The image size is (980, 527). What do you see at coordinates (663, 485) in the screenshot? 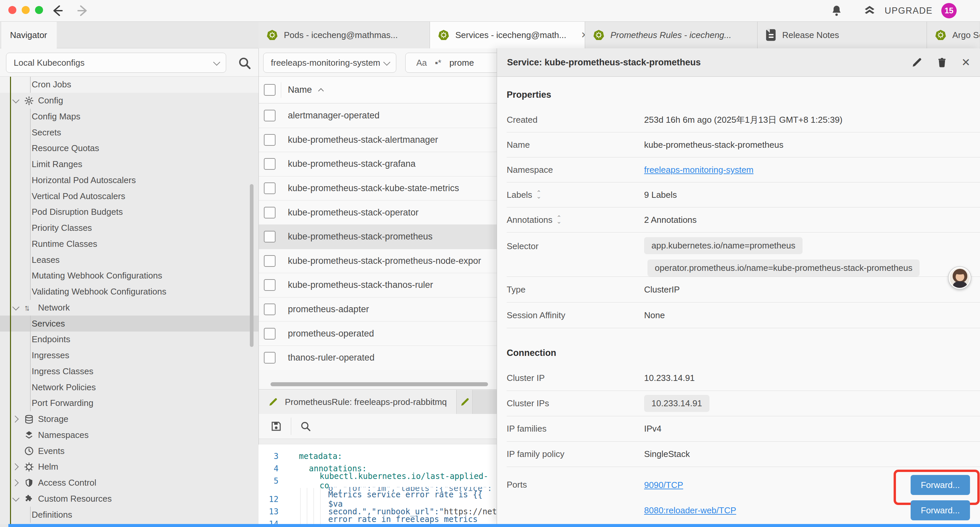
I see `port-link-9090: 9090/TCP` at bounding box center [663, 485].